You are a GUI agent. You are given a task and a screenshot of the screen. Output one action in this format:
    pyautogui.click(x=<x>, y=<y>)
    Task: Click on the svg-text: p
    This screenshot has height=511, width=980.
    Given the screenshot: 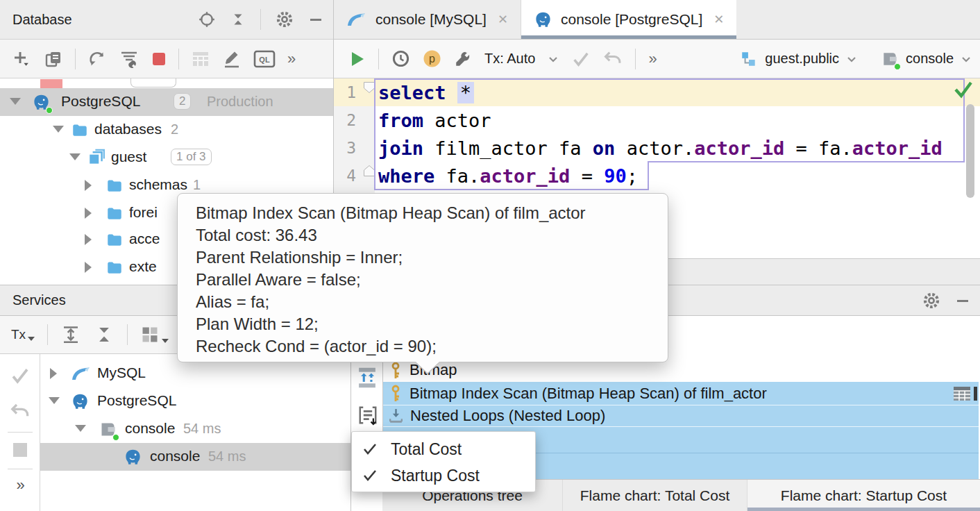 What is the action you would take?
    pyautogui.click(x=432, y=58)
    